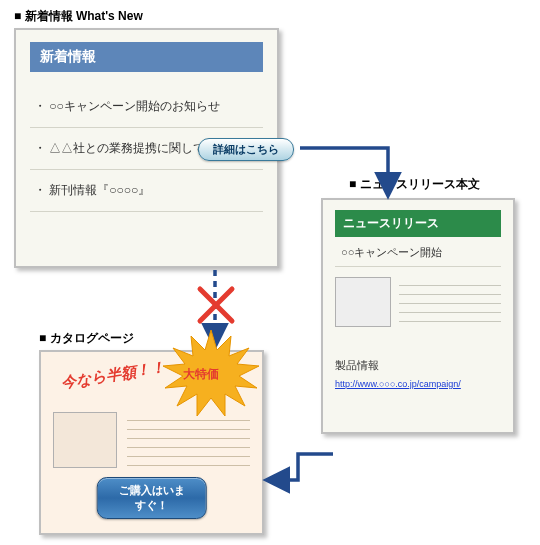  Describe the element at coordinates (246, 150) in the screenshot. I see `detail-button: 詳細はこちら` at that location.